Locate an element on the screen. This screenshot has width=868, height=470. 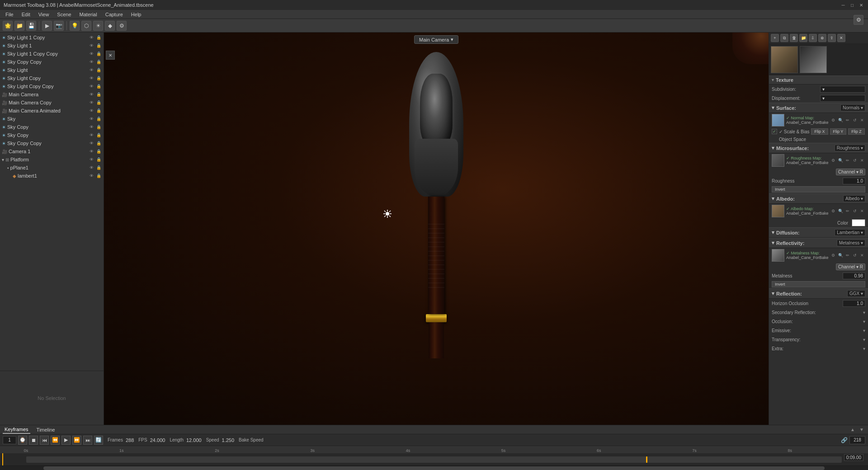
timeline-scrollbar is located at coordinates (434, 468).